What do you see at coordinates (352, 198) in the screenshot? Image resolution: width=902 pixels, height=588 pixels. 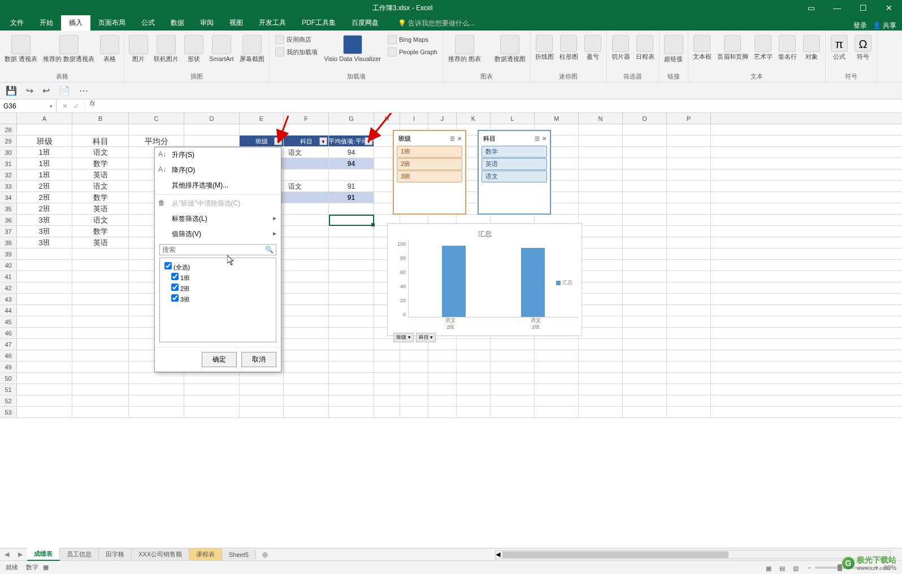 I see `cell: 91` at bounding box center [352, 198].